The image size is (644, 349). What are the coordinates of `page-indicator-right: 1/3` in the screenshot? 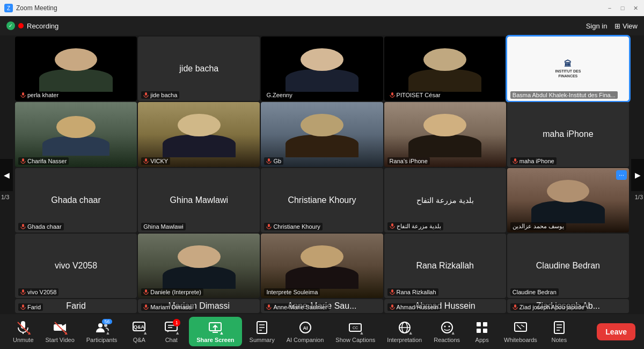 It's located at (639, 197).